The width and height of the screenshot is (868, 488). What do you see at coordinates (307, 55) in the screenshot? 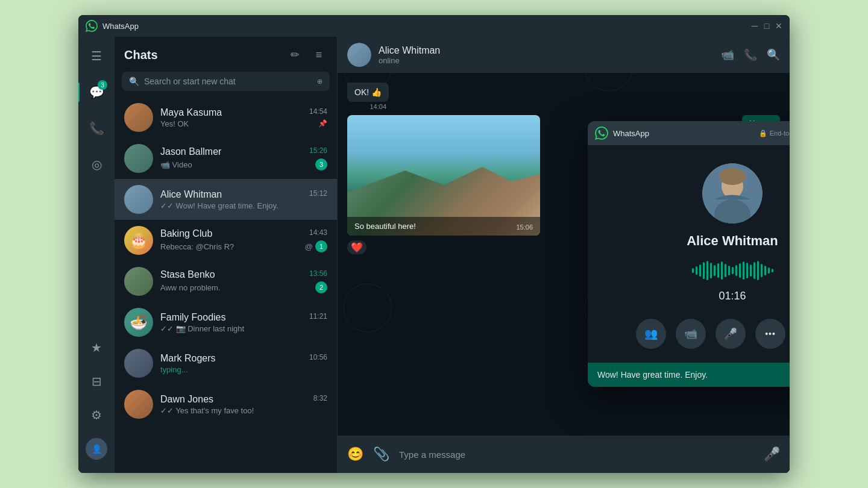
I see `header-icons: ✏ ≡` at bounding box center [307, 55].